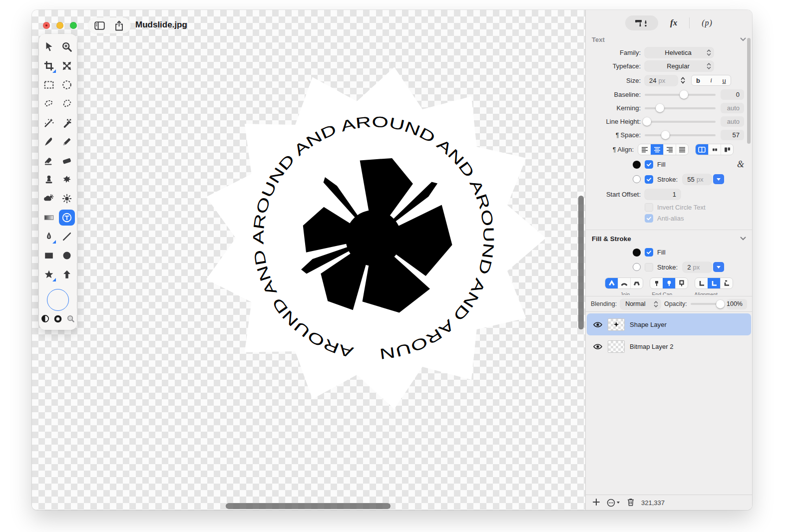  I want to click on zoom-window-button, so click(73, 25).